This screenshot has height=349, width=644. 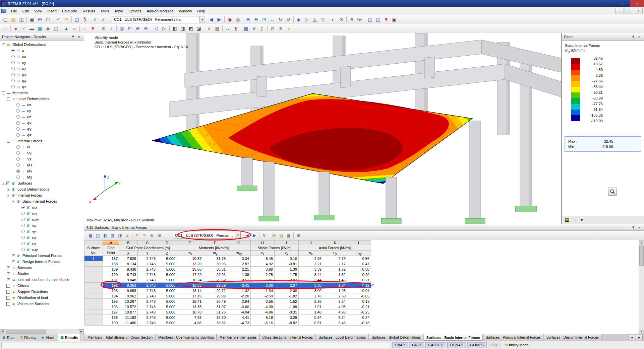 What do you see at coordinates (185, 11) in the screenshot?
I see `menu-window: Window` at bounding box center [185, 11].